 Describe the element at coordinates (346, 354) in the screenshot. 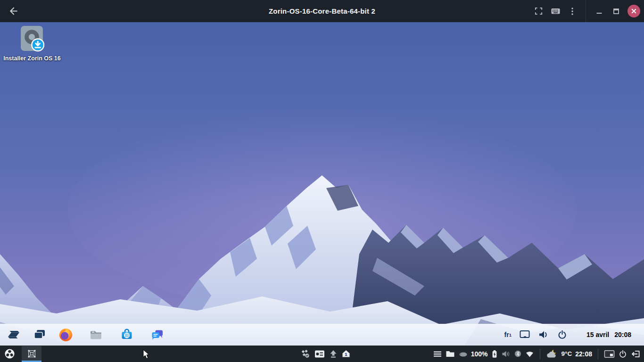

I see `tray-home-alert-button: 1` at that location.